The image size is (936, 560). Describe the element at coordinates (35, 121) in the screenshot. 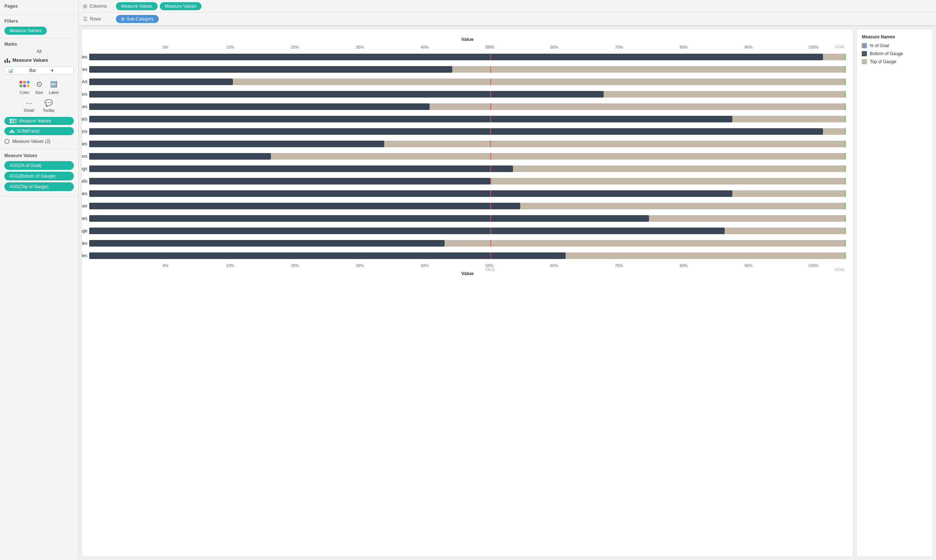

I see `marks-measure-names-label: Measure Names` at that location.